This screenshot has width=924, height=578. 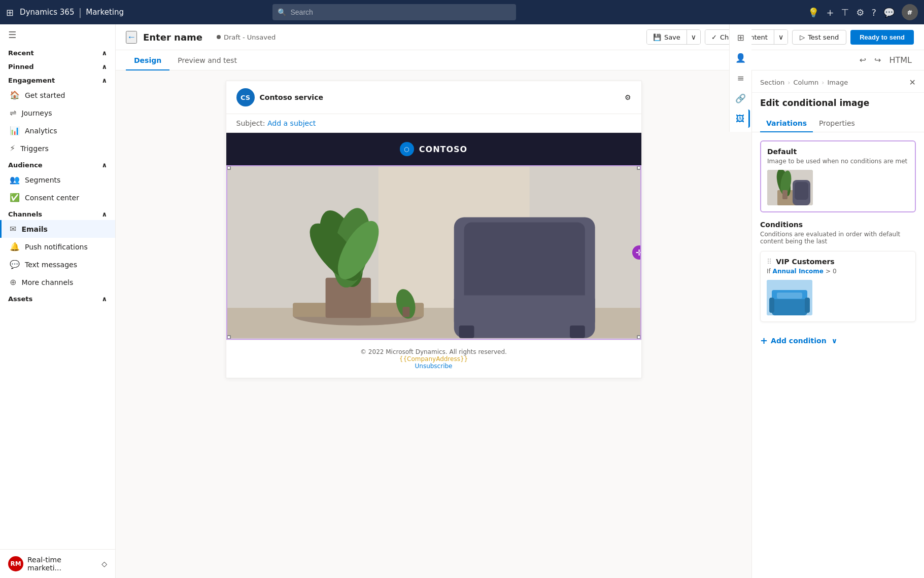 I want to click on sidebar-item-journeys: ⇌ Journeys, so click(x=58, y=113).